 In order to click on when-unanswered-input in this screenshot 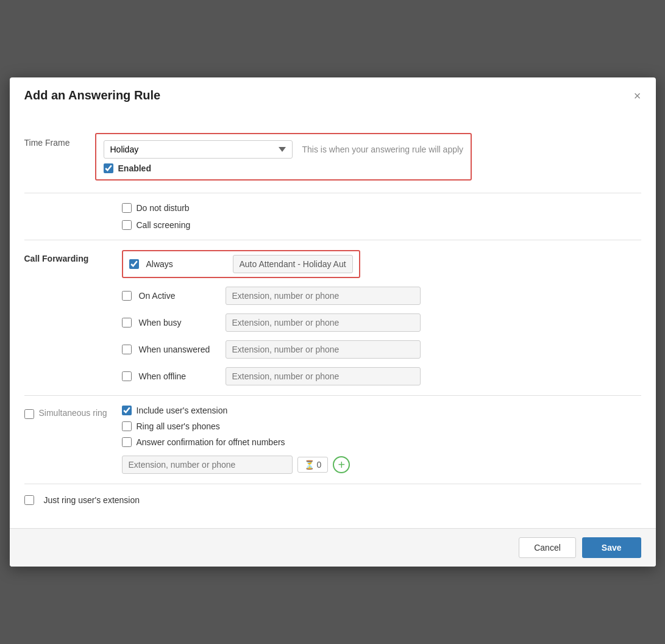, I will do `click(323, 349)`.